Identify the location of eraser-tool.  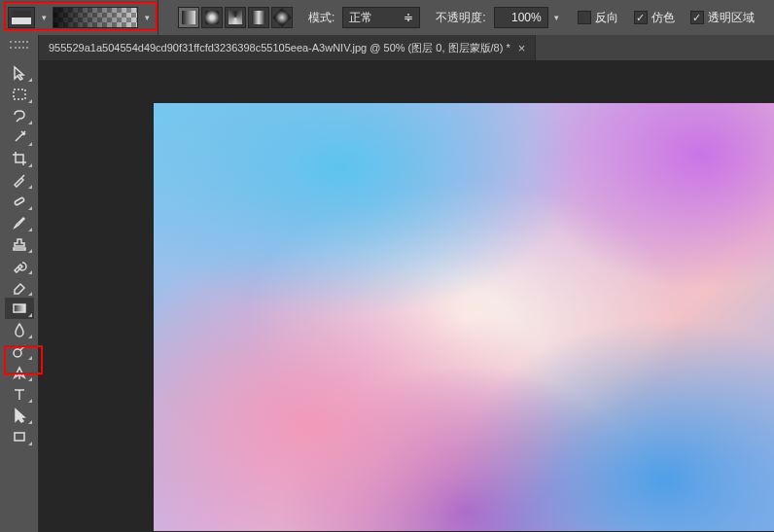
(19, 287).